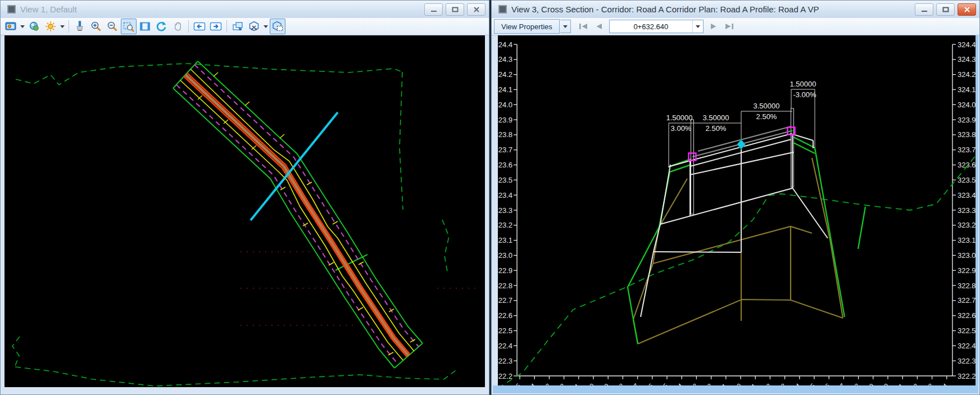  Describe the element at coordinates (656, 26) in the screenshot. I see `station-combobox: 0+632.640` at that location.